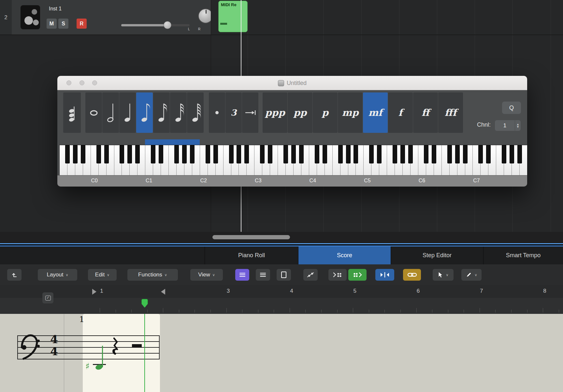 Image resolution: width=563 pixels, height=392 pixels. What do you see at coordinates (48, 298) in the screenshot?
I see `region-content-toggle: ✓` at bounding box center [48, 298].